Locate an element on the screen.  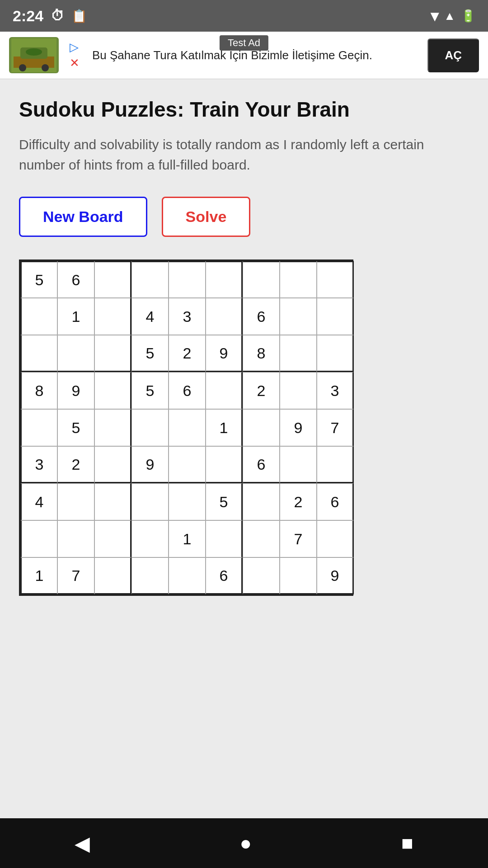
ad-play-icon: ▷ is located at coordinates (74, 47).